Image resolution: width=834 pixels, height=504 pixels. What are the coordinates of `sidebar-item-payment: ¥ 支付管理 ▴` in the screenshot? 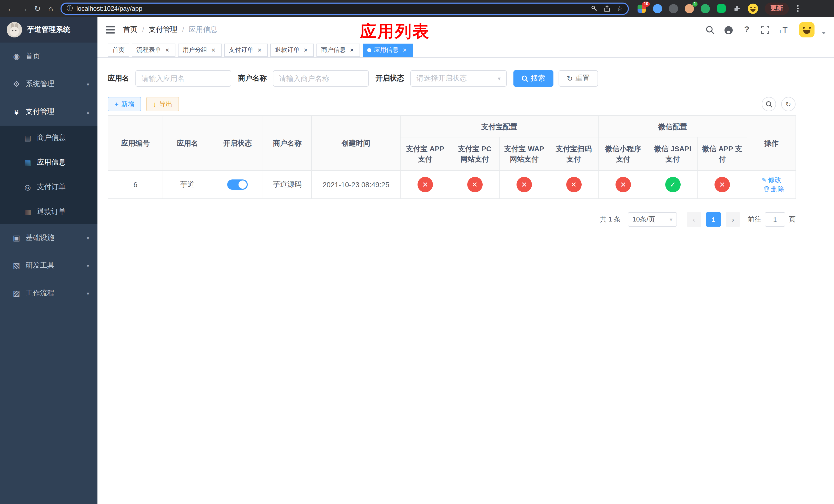 It's located at (49, 112).